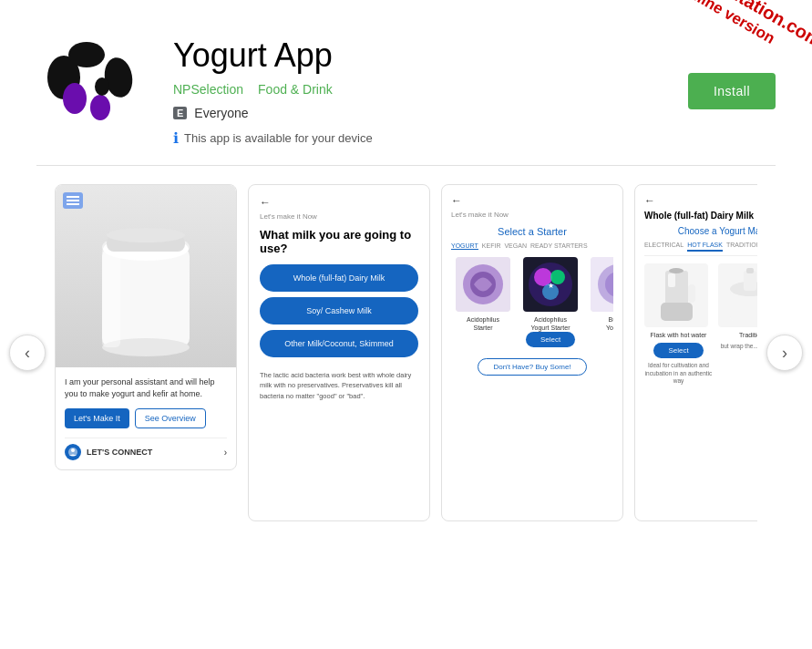 Image resolution: width=812 pixels, height=649 pixels. I want to click on assistant-text: I am your personal assistant and will he…, so click(146, 388).